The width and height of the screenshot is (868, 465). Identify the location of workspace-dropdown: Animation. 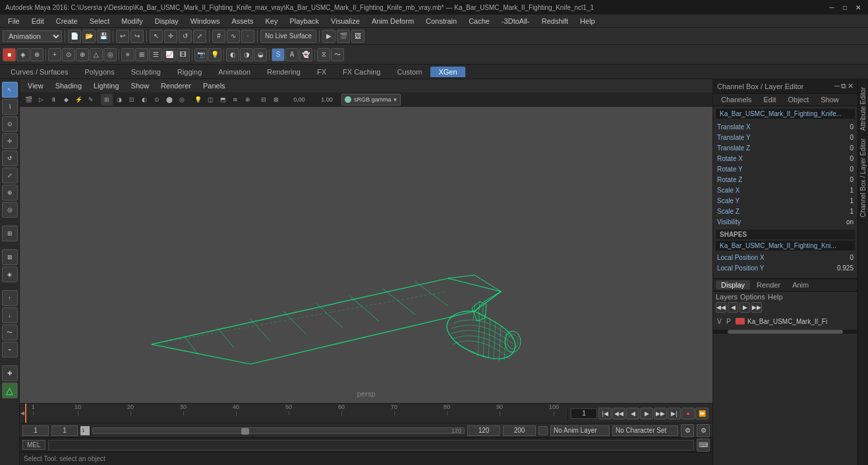
(32, 36).